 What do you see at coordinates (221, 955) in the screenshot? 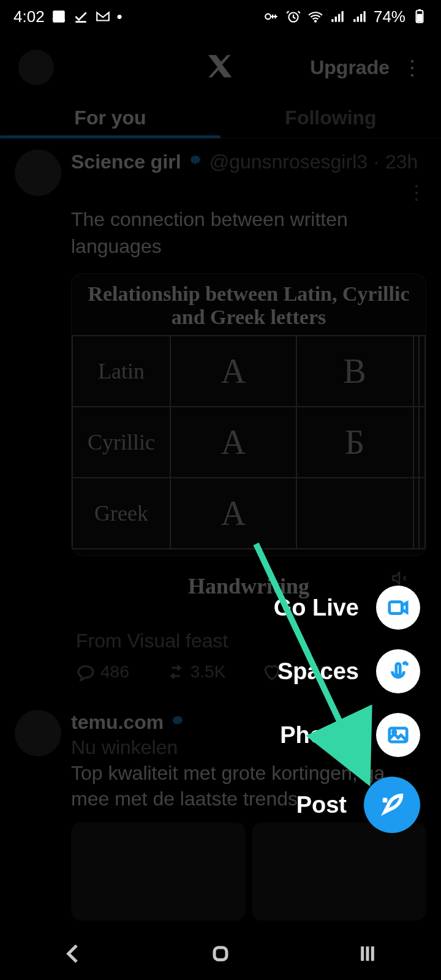
I see `system-home-button` at bounding box center [221, 955].